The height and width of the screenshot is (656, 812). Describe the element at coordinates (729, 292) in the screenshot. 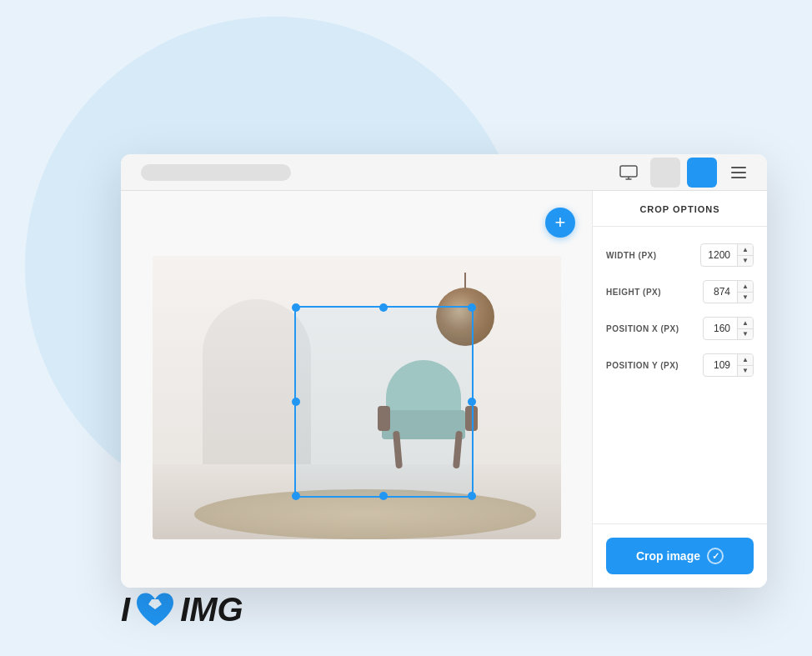

I see `height-input: 874 ▲ ▼` at that location.